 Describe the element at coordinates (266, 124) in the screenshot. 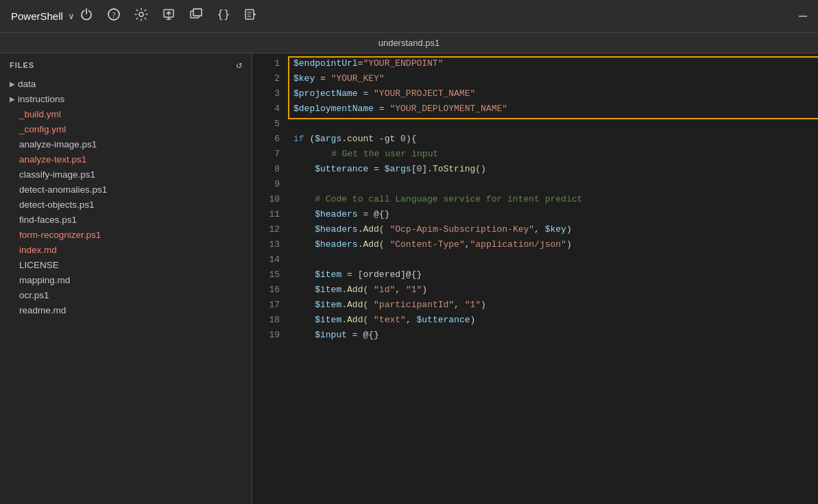

I see `line-num-5: 5` at that location.